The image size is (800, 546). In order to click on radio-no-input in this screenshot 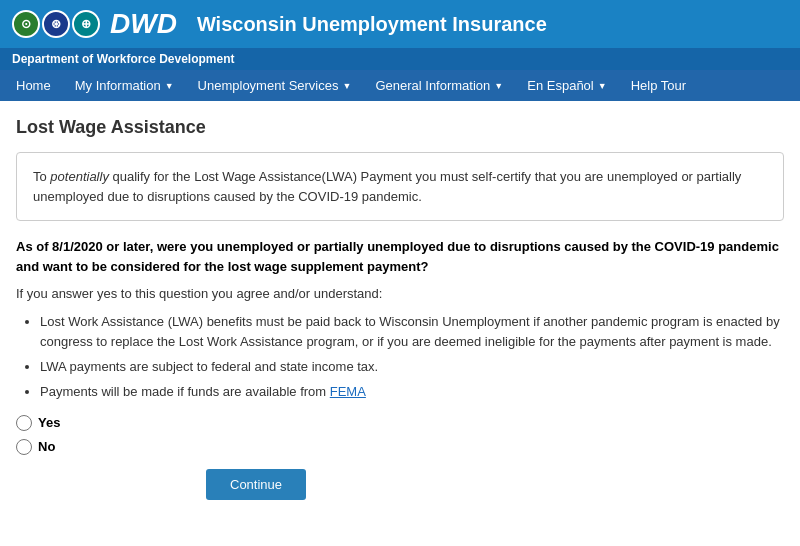, I will do `click(24, 447)`.